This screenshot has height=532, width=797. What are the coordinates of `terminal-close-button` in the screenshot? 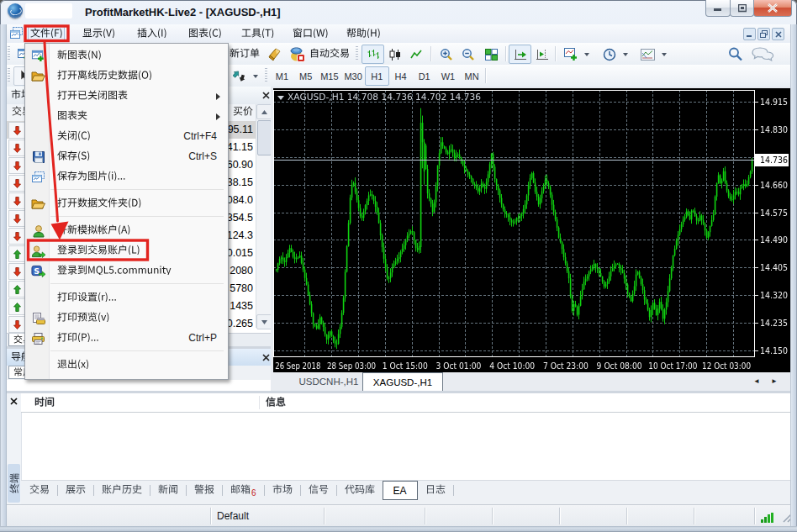 It's located at (13, 401).